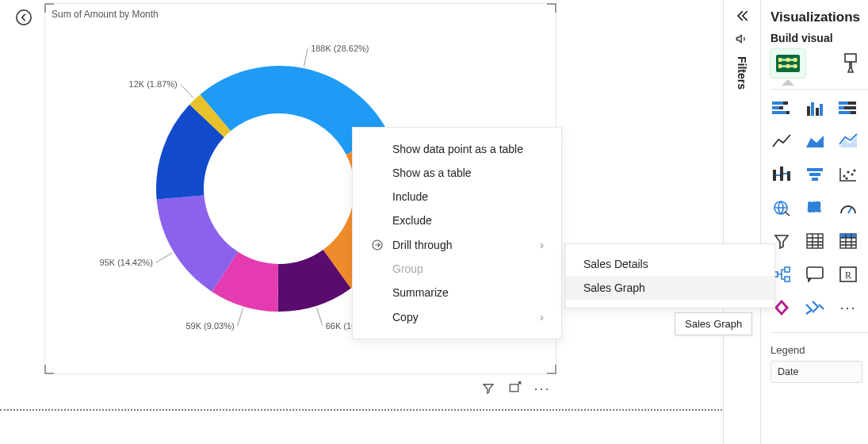 This screenshot has width=868, height=444. I want to click on slice-label: 188K (28.62%), so click(339, 48).